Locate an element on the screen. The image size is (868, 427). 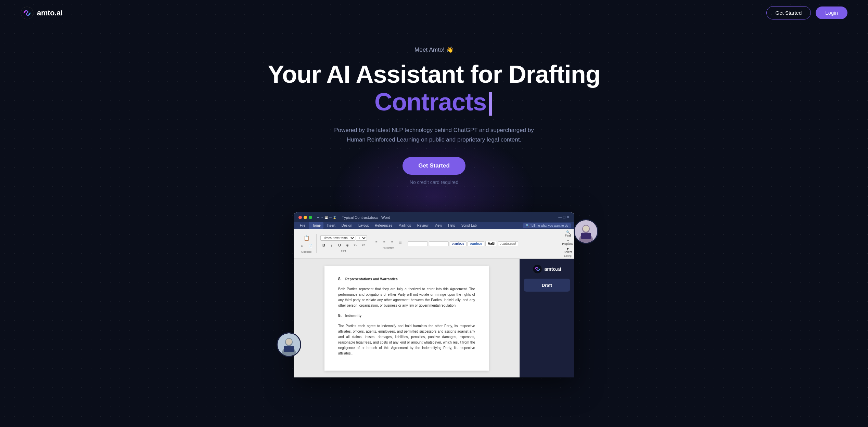
ribbon-tab-layout: Layout is located at coordinates (363, 226).